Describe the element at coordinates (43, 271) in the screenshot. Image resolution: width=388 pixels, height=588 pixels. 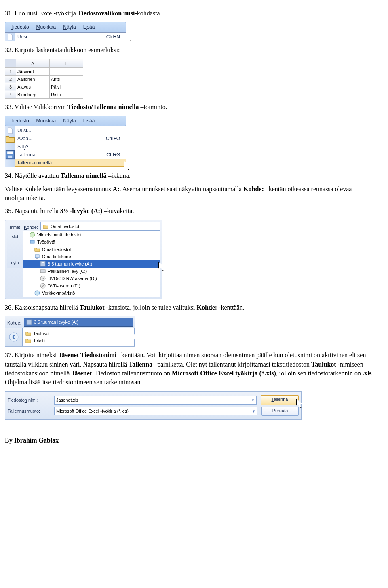
I see `hdd-icon` at that location.